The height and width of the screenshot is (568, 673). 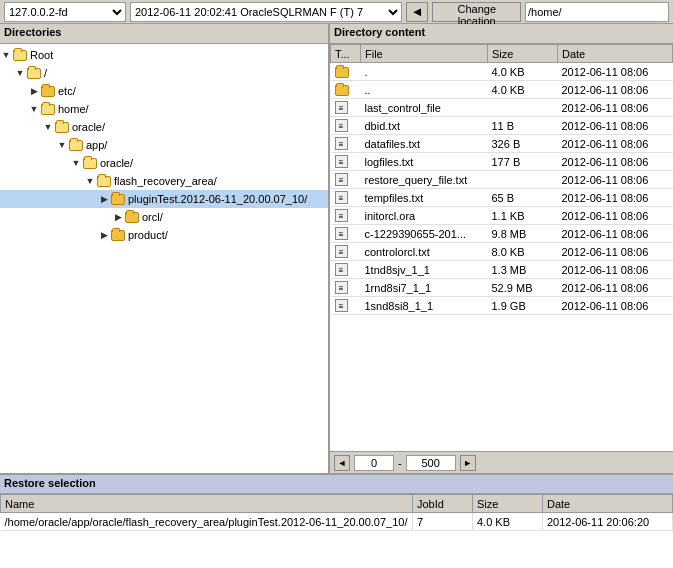 I want to click on content-col-header: Size, so click(x=523, y=54).